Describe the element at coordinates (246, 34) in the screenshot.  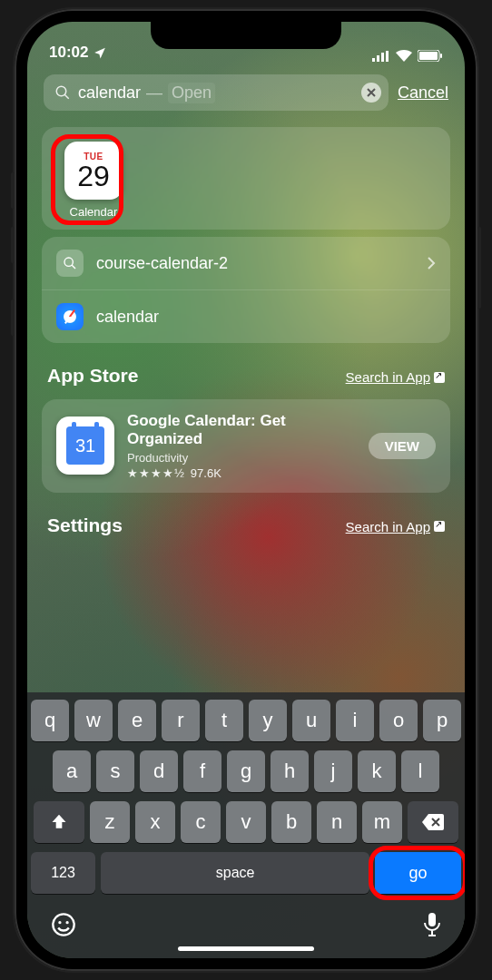
I see `notch` at that location.